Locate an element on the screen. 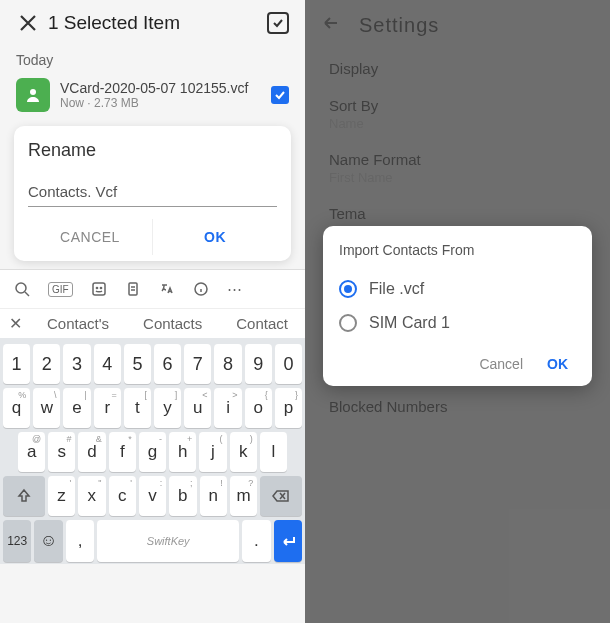 This screenshot has width=610, height=623. setting-label: Tema is located at coordinates (458, 214).